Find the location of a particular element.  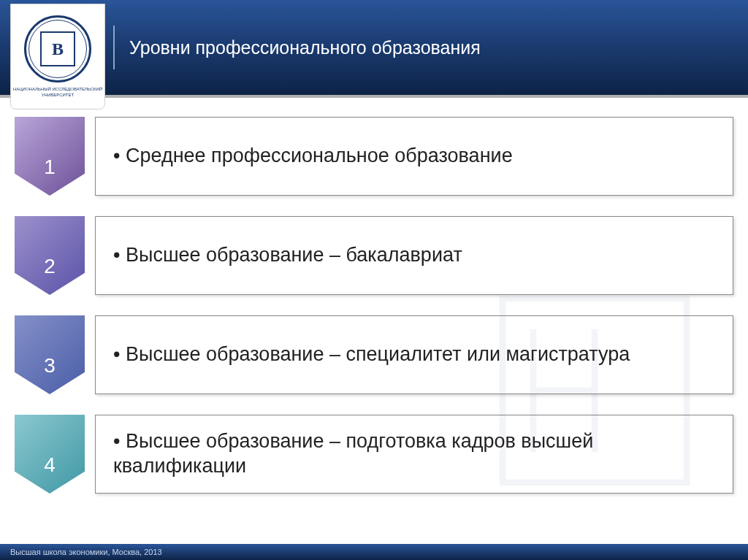

level-number: 1 is located at coordinates (50, 167).